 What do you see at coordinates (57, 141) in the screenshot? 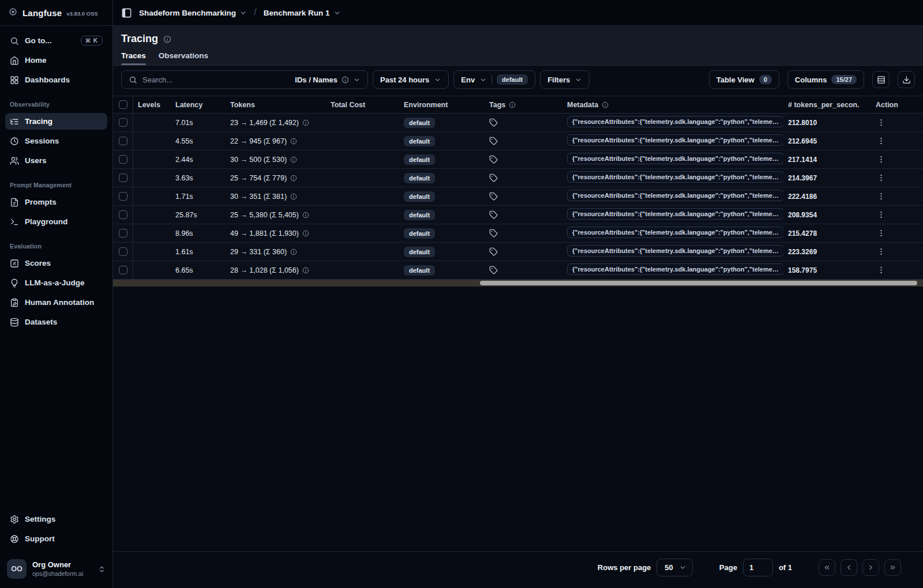
I see `sidebar-item-sessions: Sessions` at bounding box center [57, 141].